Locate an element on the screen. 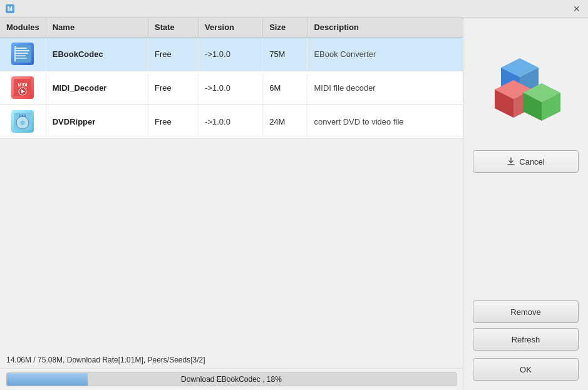  col-size: Size is located at coordinates (286, 28).